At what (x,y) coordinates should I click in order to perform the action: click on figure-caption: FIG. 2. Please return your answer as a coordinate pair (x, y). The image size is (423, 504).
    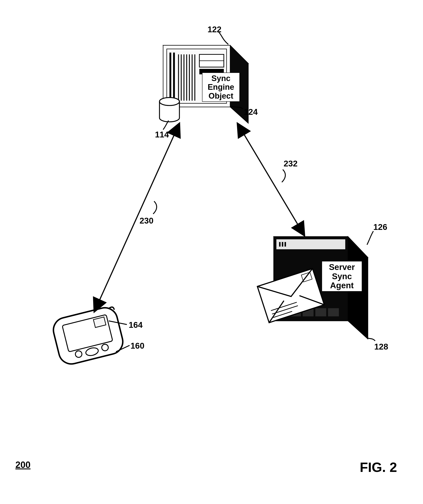
    Looking at the image, I should click on (378, 467).